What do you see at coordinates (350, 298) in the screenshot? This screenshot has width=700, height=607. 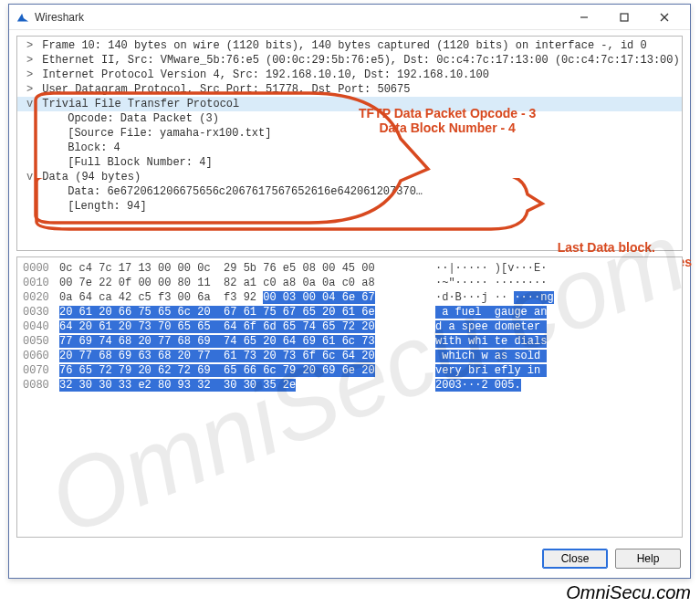 I see `hex-row: 00200a 64 ca 42 c5 f3 00 6a f3 92 00 03 …` at bounding box center [350, 298].